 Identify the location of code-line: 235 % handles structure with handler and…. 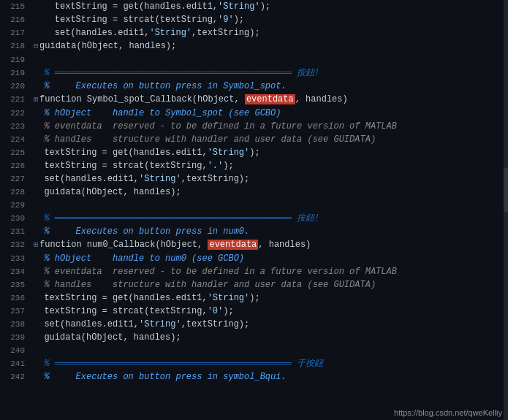
(254, 285).